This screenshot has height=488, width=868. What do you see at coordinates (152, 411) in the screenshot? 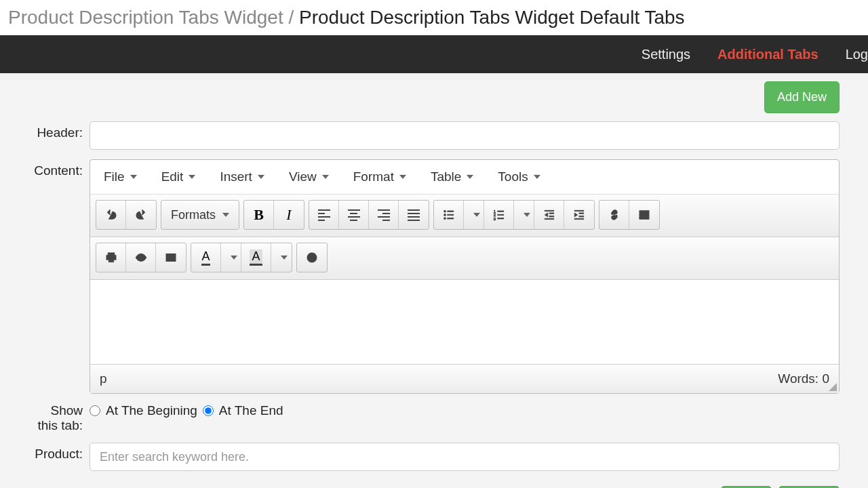
I see `radio-at-beginning-label: At The Begining` at bounding box center [152, 411].